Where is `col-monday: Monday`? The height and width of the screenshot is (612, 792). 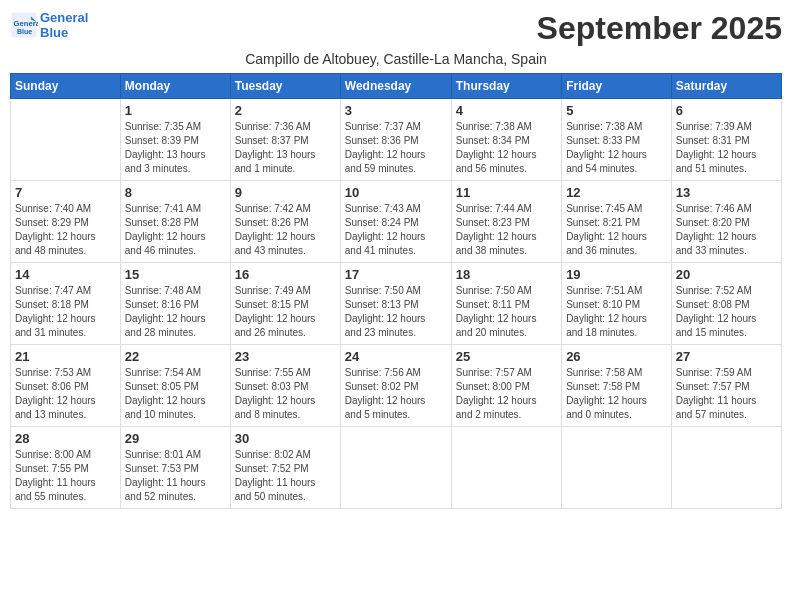 col-monday: Monday is located at coordinates (175, 86).